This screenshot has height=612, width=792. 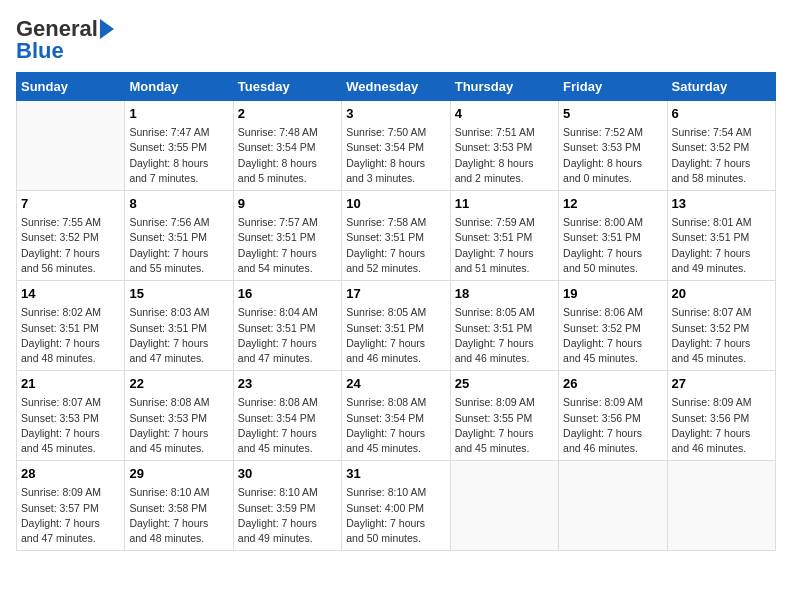 I want to click on day-number: 9, so click(x=288, y=204).